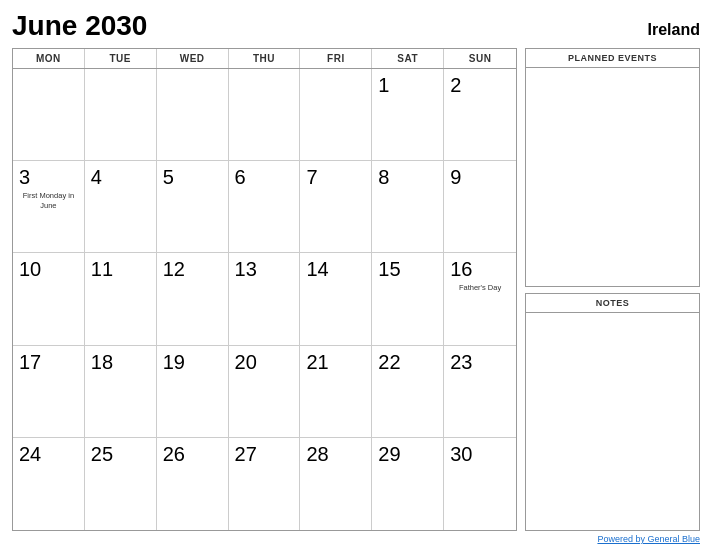 This screenshot has height=550, width=712. What do you see at coordinates (648, 539) in the screenshot?
I see `powered-by-link: Powered by General Blue` at bounding box center [648, 539].